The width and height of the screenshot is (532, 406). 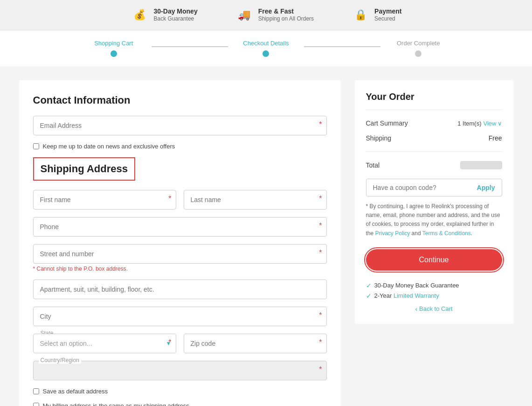 What do you see at coordinates (434, 291) in the screenshot?
I see `guarantee-list: ✓ 30-Day Money Back Guarantee ✓ 2-Year L…` at bounding box center [434, 291].